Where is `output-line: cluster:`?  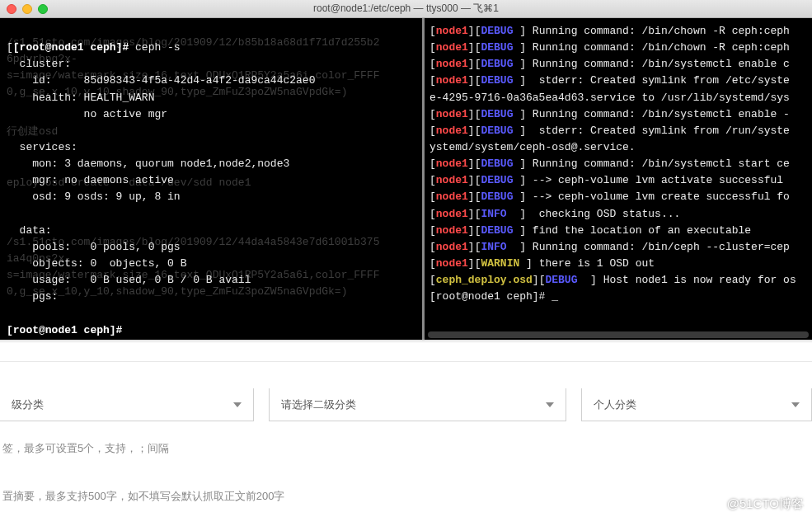
output-line: cluster: is located at coordinates (39, 64).